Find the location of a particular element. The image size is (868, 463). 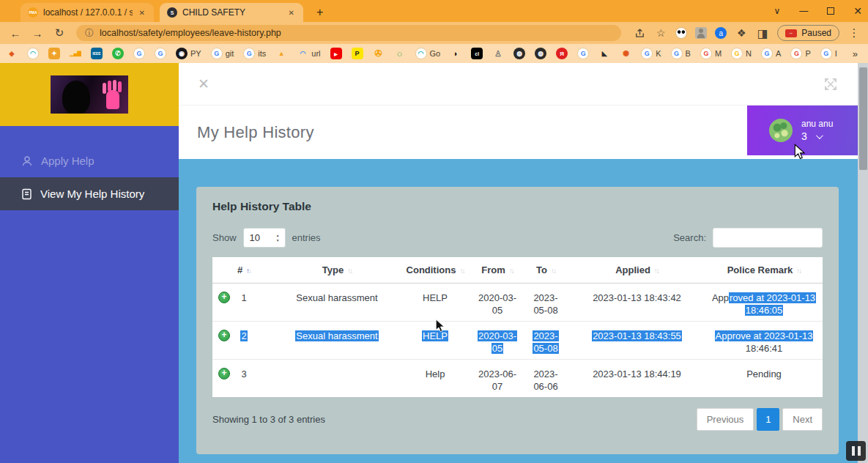

bookmark-item-camera: ✦ is located at coordinates (54, 53).